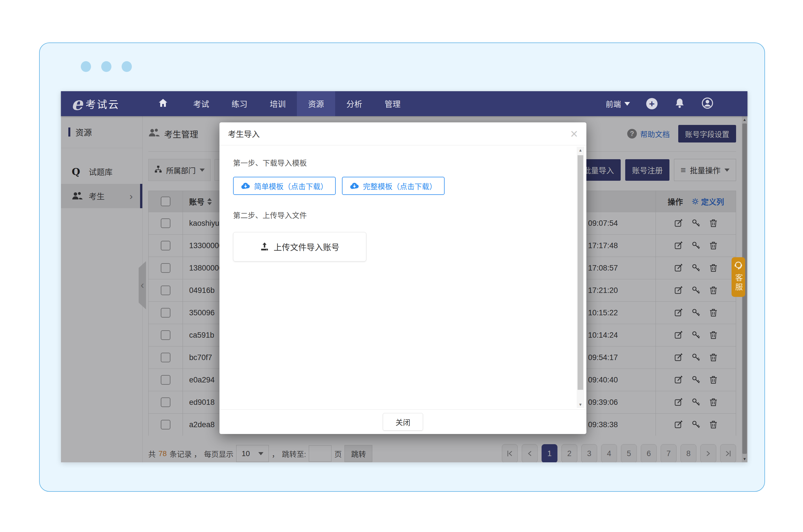 This screenshot has width=803, height=532. I want to click on template-buttons: 简单模板（点击下载） 完整模板（点击下载）, so click(403, 186).